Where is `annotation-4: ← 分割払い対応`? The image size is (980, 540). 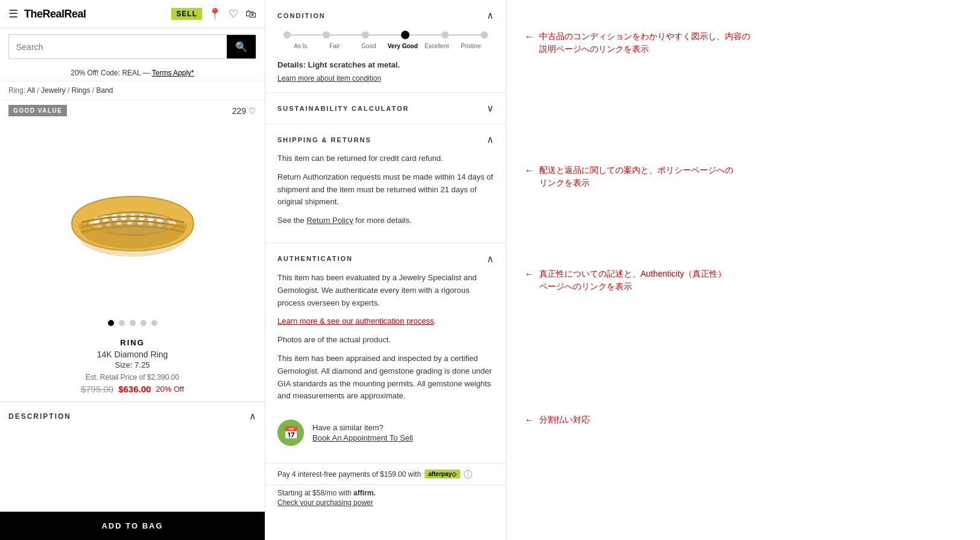 annotation-4: ← 分割払い対応 is located at coordinates (743, 419).